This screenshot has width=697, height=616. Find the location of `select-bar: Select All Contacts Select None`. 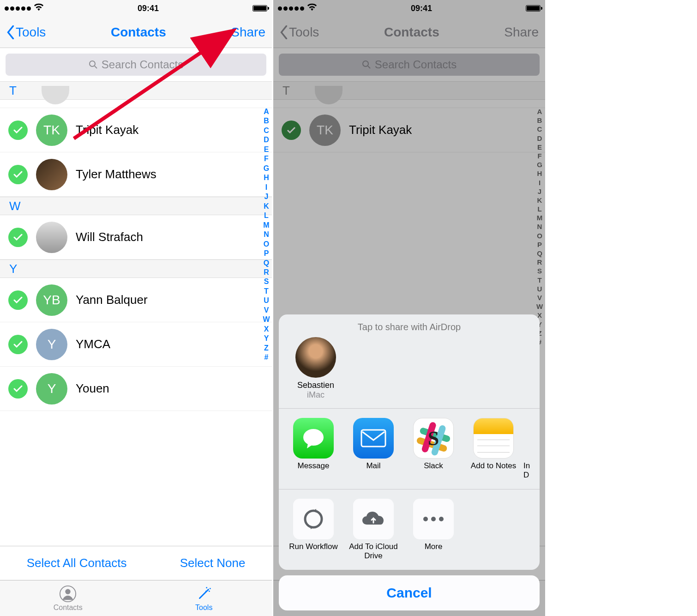

select-bar: Select All Contacts Select None is located at coordinates (136, 563).